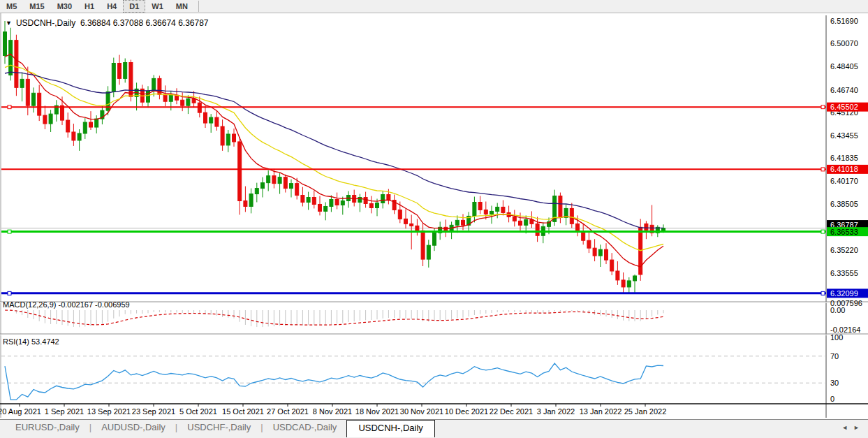  Describe the element at coordinates (844, 90) in the screenshot. I see `price-tick-label: 6.46740` at that location.